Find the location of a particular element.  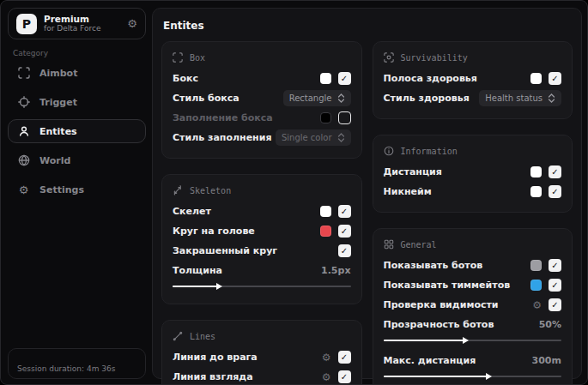

card-lines-header: Lines is located at coordinates (262, 336).